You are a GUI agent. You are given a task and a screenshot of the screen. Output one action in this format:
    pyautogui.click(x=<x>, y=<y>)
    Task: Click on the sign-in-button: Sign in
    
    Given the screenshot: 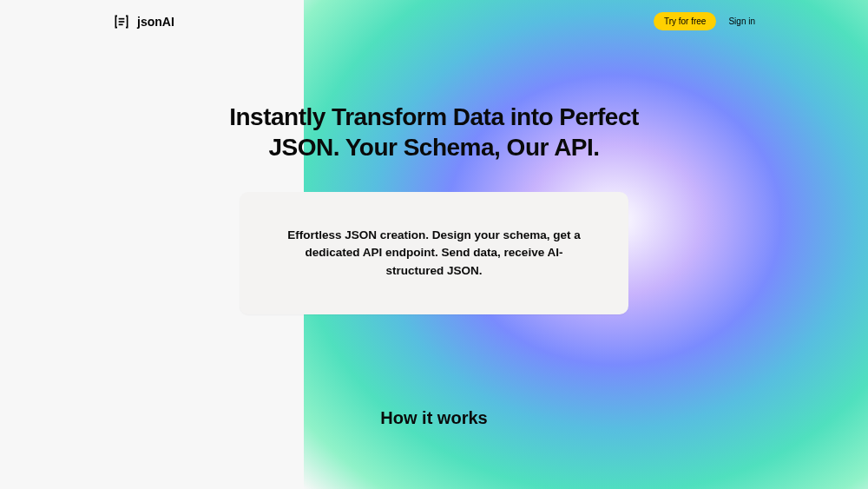 What is the action you would take?
    pyautogui.click(x=741, y=21)
    